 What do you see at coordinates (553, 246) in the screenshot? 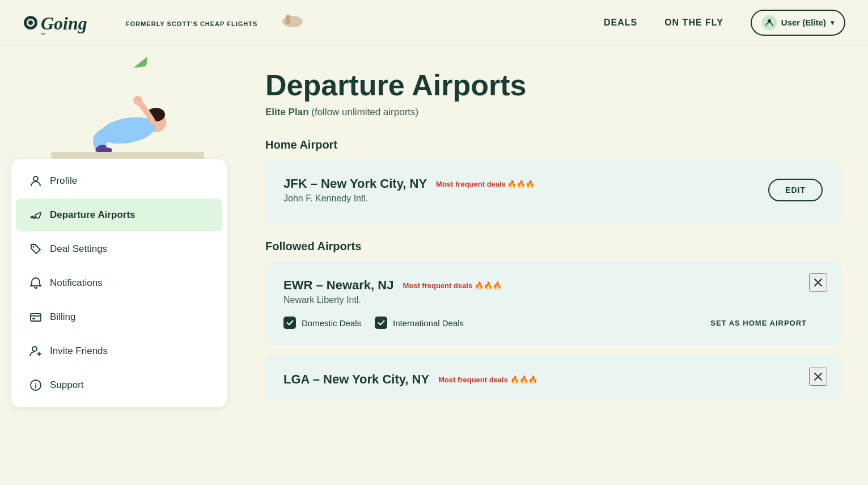
I see `followed-airports-title: Followed Airports` at bounding box center [553, 246].